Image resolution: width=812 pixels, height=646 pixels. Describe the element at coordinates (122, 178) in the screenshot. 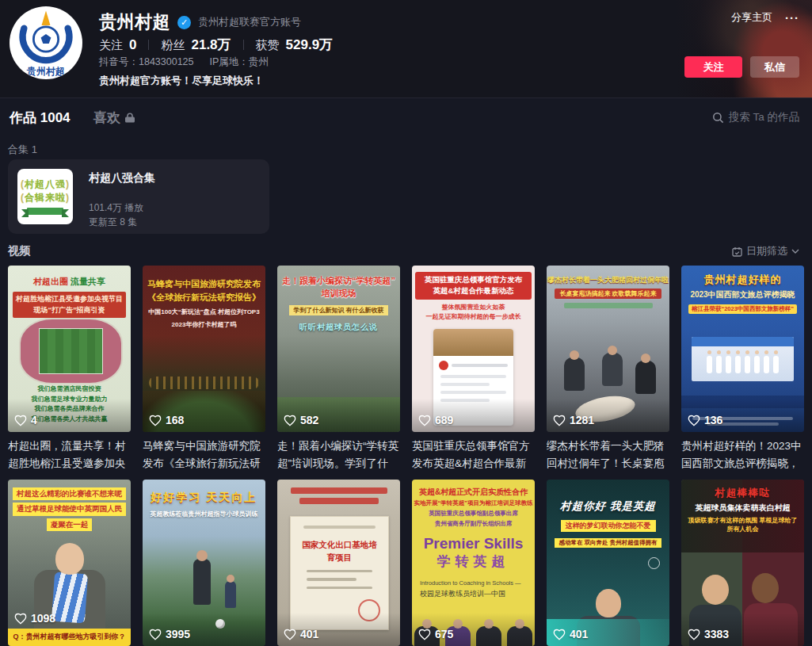

I see `collection-title: 村超八强合集` at that location.